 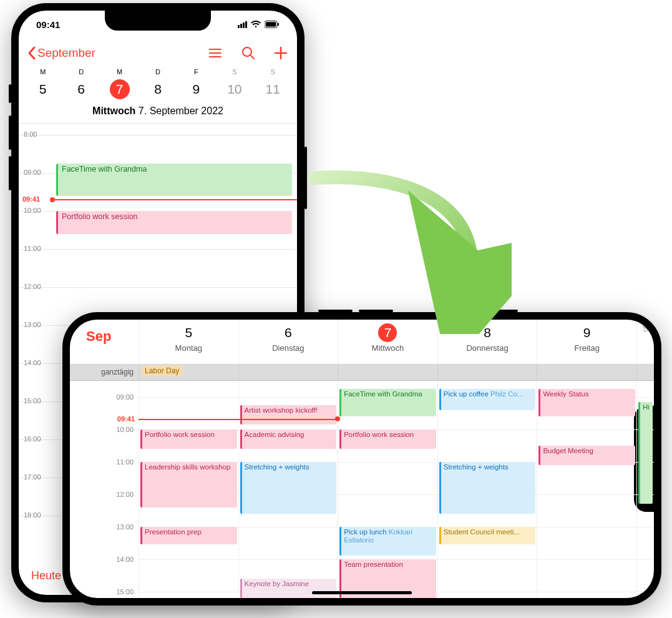 What do you see at coordinates (273, 89) in the screenshot?
I see `weekday-number: 11` at bounding box center [273, 89].